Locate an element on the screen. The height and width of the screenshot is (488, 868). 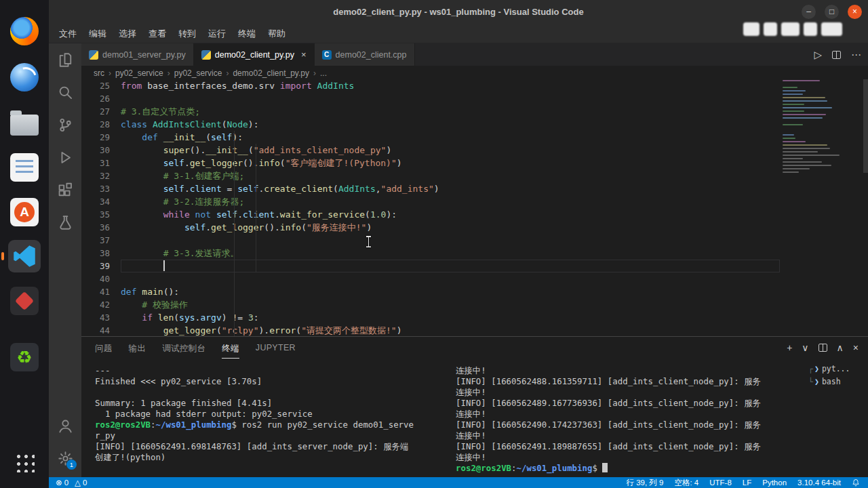
panel-tab-terminal: 终端 is located at coordinates (231, 351).